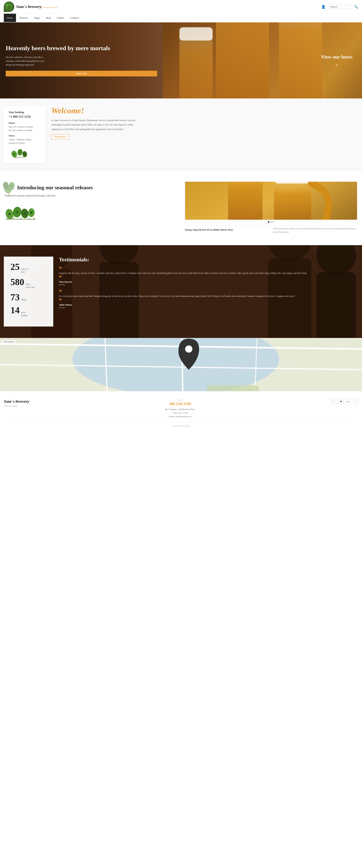 The width and height of the screenshot is (362, 868). I want to click on footer: Sam`s brewery Brewing company Call us 80…, so click(181, 411).